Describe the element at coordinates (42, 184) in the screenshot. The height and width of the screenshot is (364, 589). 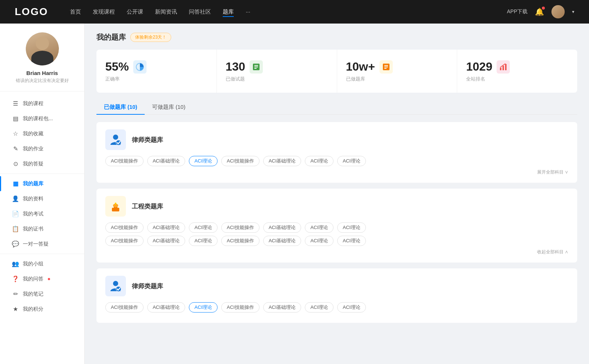
I see `sidebar-item-bank: ▦ 我的题库` at that location.